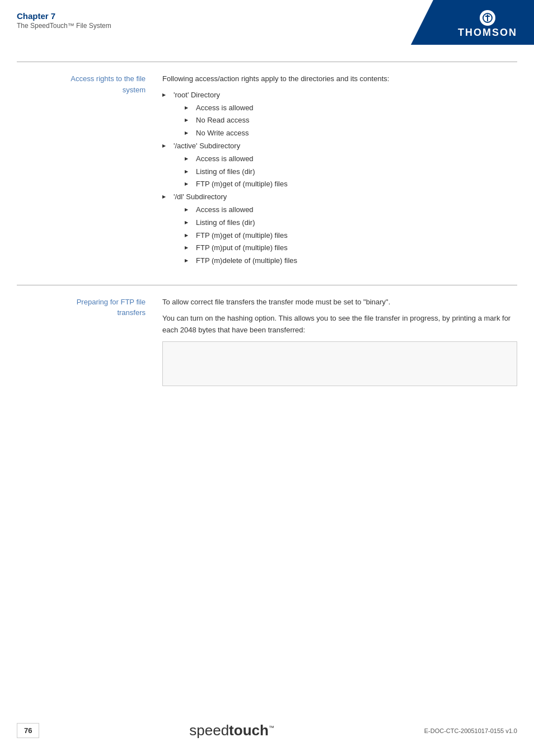 This screenshot has height=756, width=534. What do you see at coordinates (64, 26) in the screenshot?
I see `chapter-subtitle: The SpeedTouch™ File System` at bounding box center [64, 26].